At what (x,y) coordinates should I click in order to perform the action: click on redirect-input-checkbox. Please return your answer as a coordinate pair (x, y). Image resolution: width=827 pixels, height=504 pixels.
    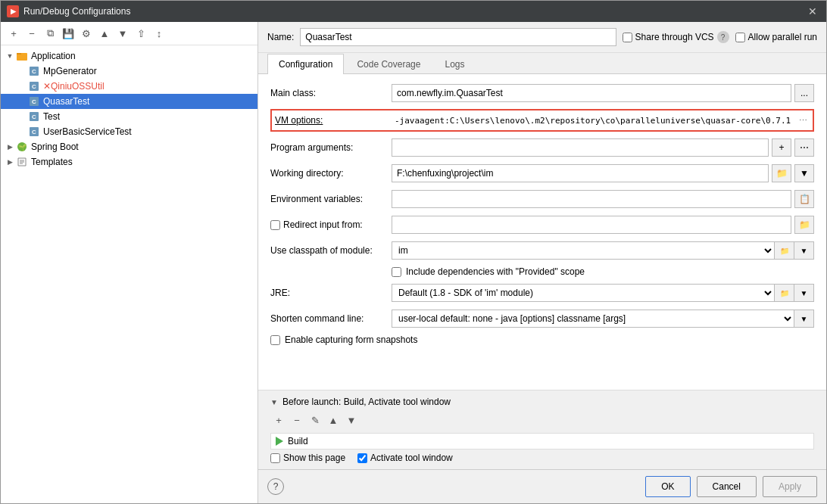
    Looking at the image, I should click on (276, 226).